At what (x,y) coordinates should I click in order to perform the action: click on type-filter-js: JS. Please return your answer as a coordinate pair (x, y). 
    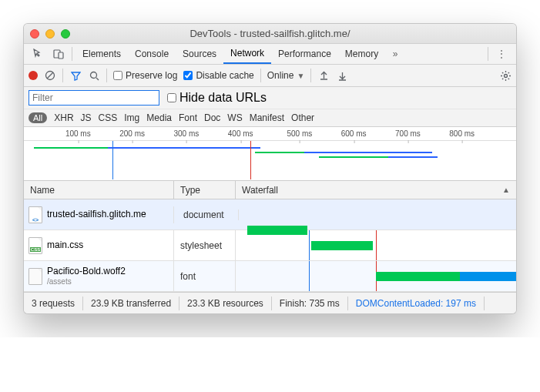
    Looking at the image, I should click on (86, 118).